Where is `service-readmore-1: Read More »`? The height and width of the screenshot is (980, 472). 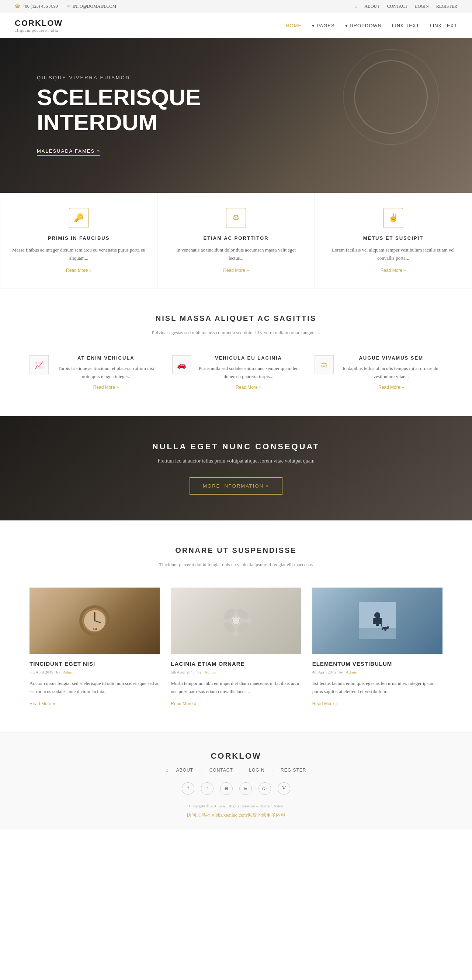 service-readmore-1: Read More » is located at coordinates (106, 387).